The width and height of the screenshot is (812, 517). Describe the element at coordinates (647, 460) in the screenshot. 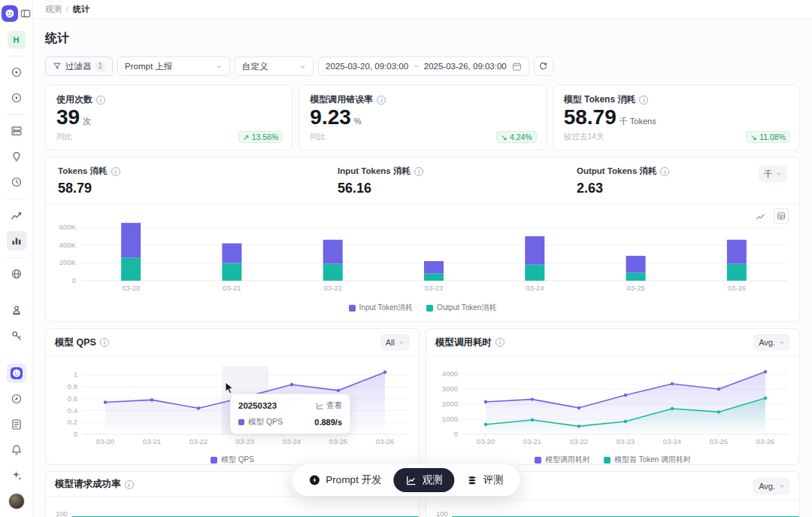

I see `legend-item: 模型首 Token 调用耗时` at that location.